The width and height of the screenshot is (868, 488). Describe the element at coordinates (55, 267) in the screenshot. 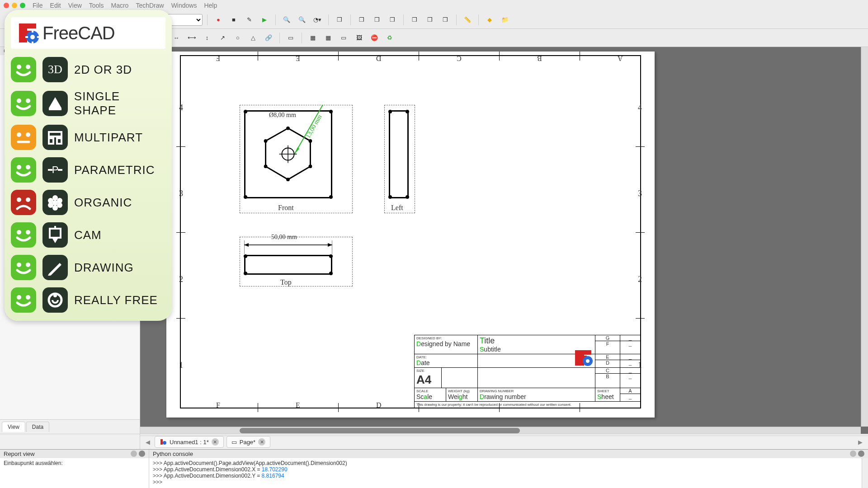

I see `drawing-icon` at that location.